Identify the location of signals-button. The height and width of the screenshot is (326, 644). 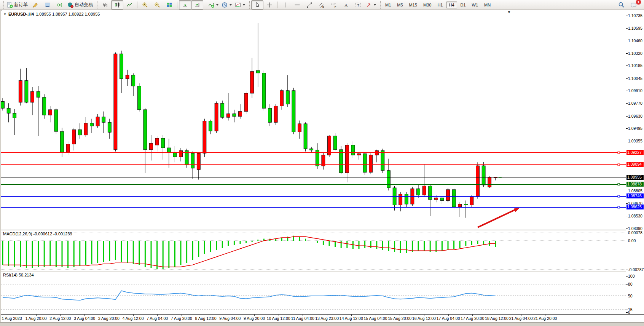
(60, 5).